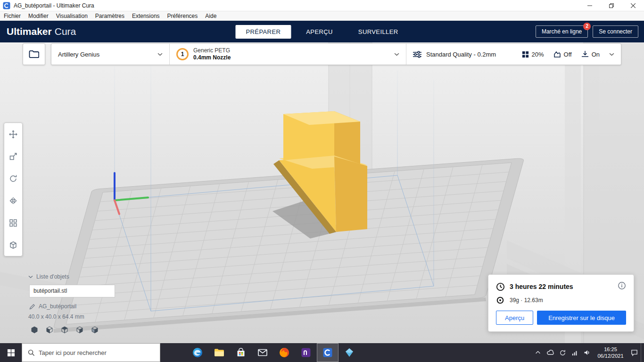 Image resolution: width=644 pixels, height=362 pixels. What do you see at coordinates (146, 16) in the screenshot?
I see `menu-extensions: Extensions` at bounding box center [146, 16].